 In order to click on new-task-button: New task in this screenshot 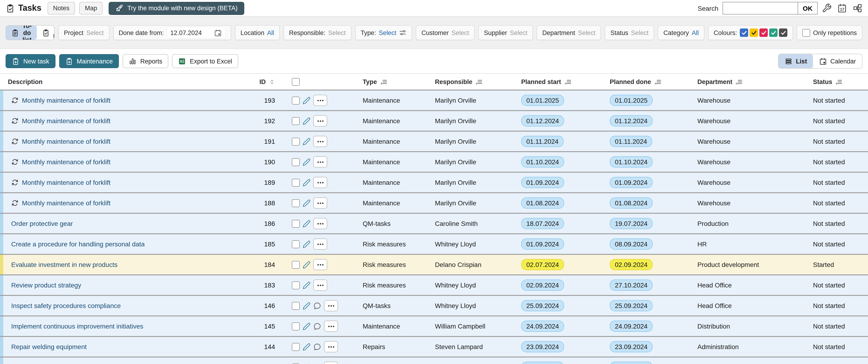, I will do `click(30, 61)`.